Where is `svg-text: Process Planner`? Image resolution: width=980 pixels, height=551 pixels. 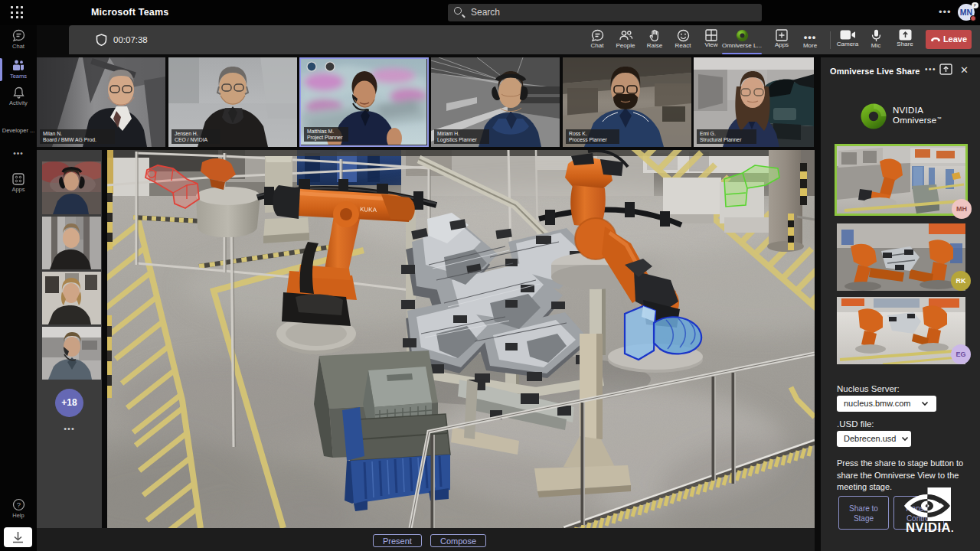
svg-text: Process Planner is located at coordinates (588, 139).